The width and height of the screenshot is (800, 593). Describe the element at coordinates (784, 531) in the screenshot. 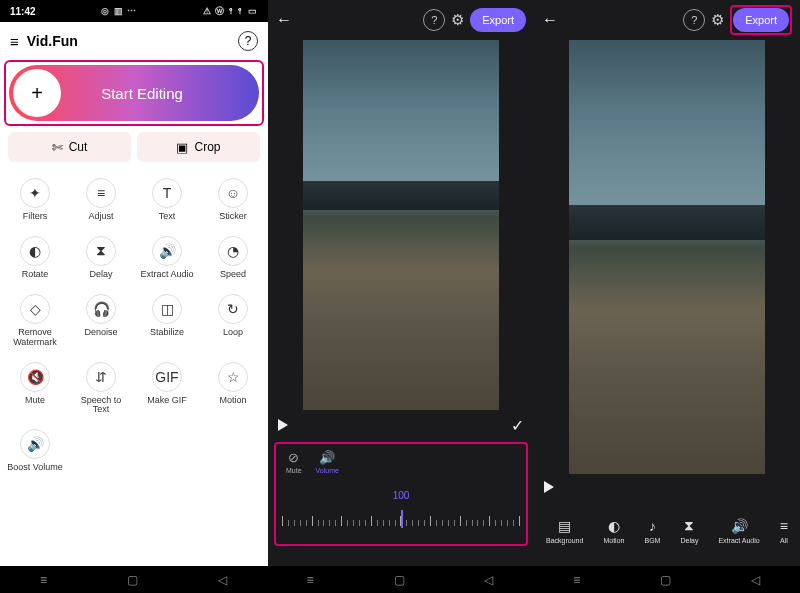

I see `editor-tool-all: ≡All` at that location.